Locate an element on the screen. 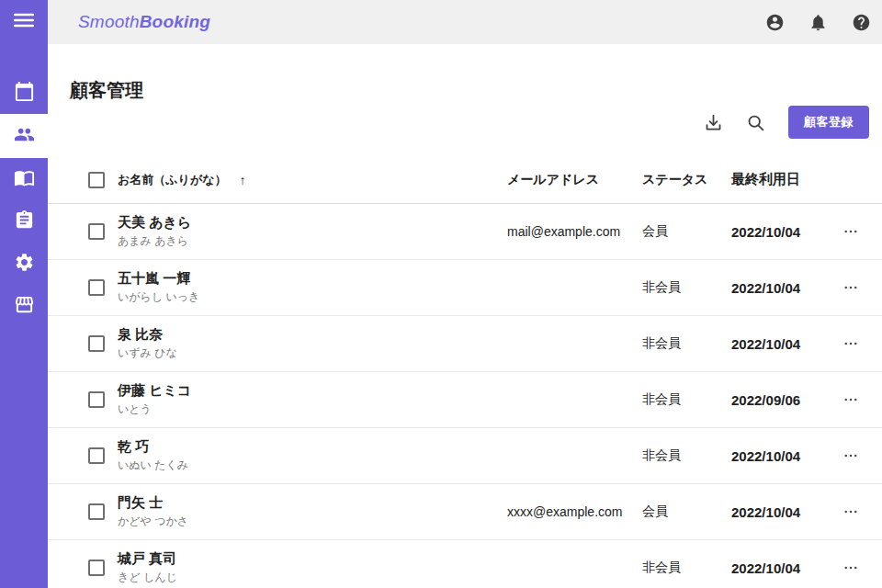 The height and width of the screenshot is (588, 882). customer-name-cell: 天美 あきら あまみ あきら is located at coordinates (312, 232).